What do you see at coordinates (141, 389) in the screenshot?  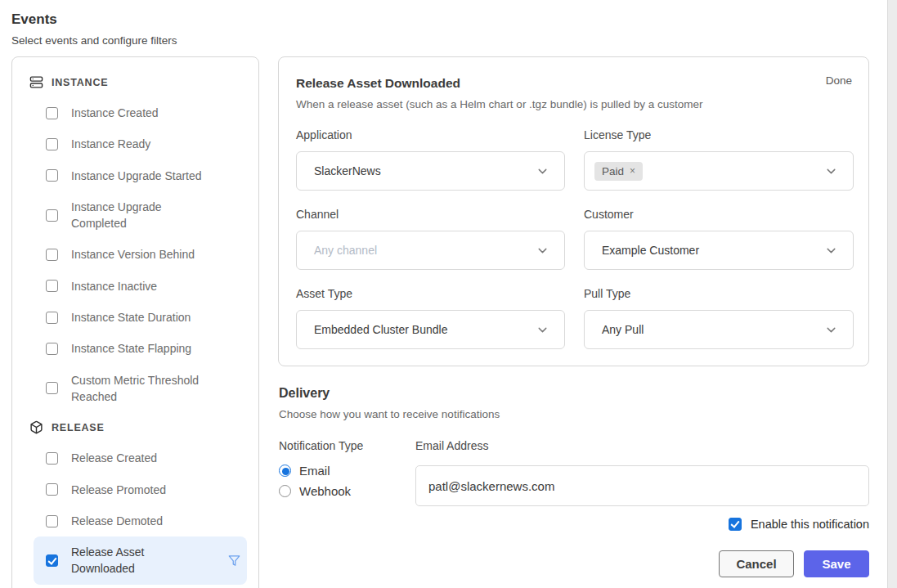 I see `event-row-custom-metric-threshold: Custom Metric Threshold Reached` at bounding box center [141, 389].